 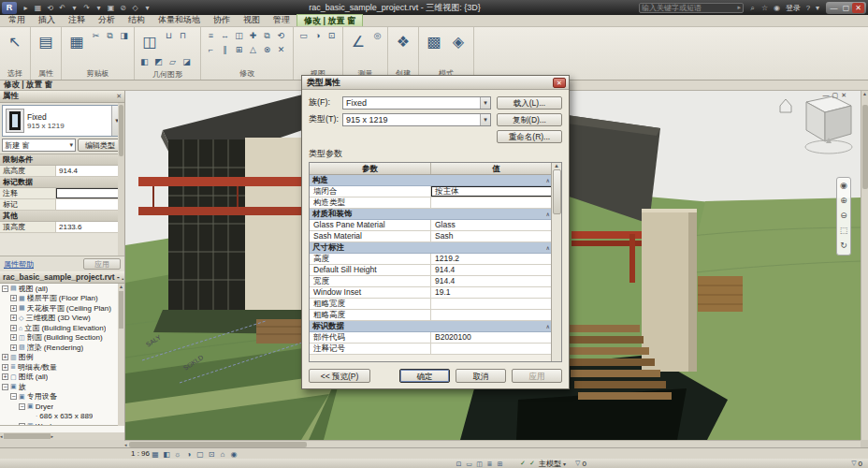 I want to click on canvas-horizontal-scrollbar: ◂, so click(x=492, y=444).